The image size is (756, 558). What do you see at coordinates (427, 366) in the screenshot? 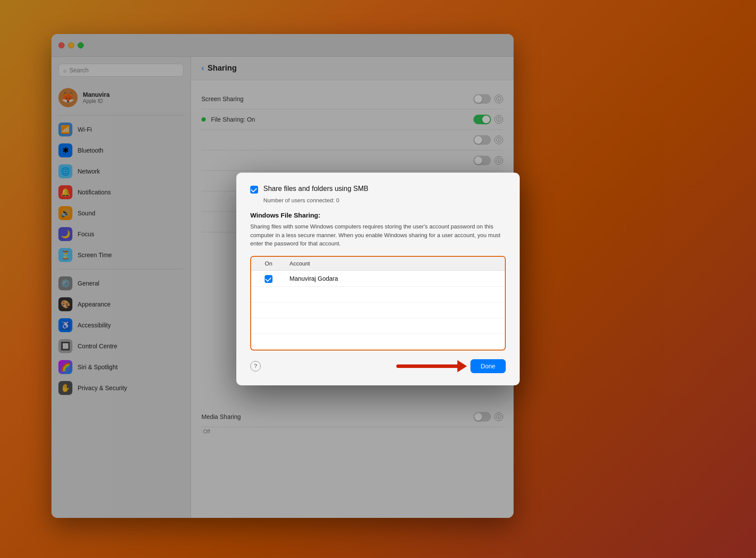
I see `arrow-body` at bounding box center [427, 366].